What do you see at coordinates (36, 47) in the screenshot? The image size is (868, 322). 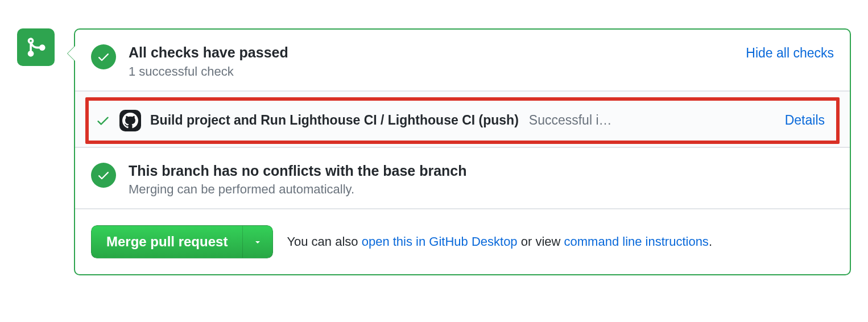 I see `timeline-merge-badge` at bounding box center [36, 47].